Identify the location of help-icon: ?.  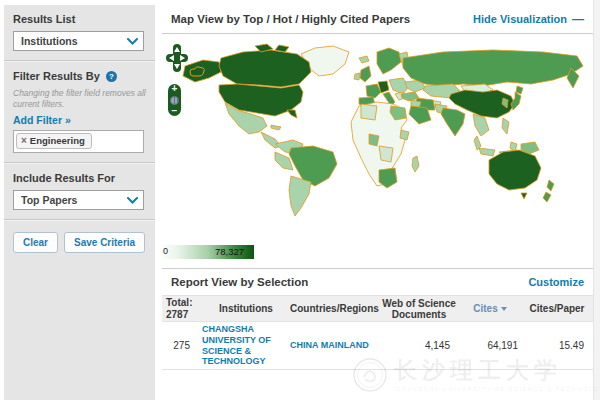
(112, 76).